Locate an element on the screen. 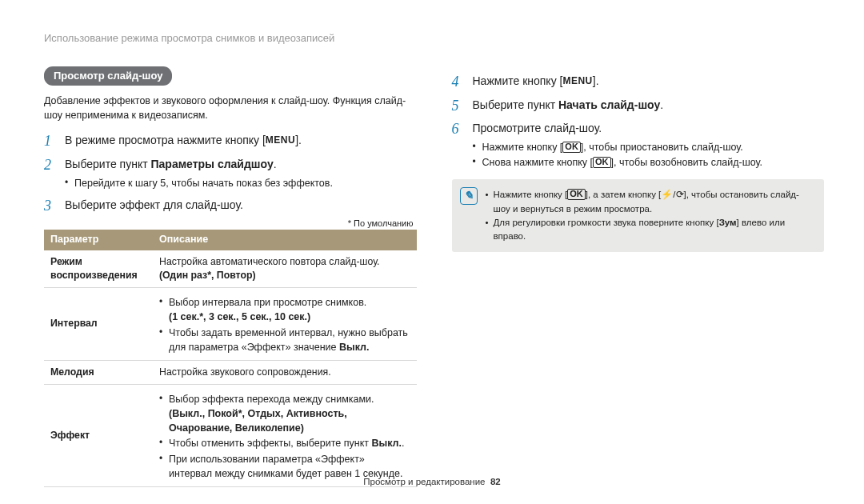  step-4: Нажмите кнопку [MENU]. is located at coordinates (638, 82).